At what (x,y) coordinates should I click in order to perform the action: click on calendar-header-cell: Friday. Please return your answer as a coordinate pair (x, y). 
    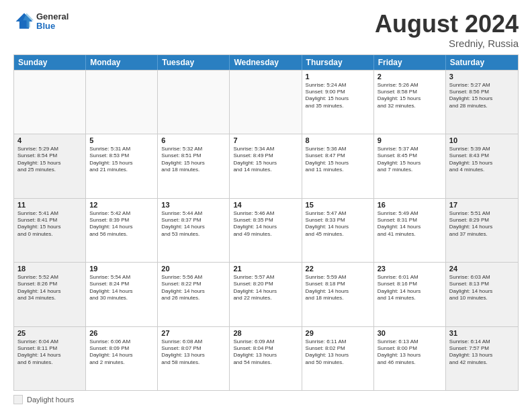
    Looking at the image, I should click on (410, 62).